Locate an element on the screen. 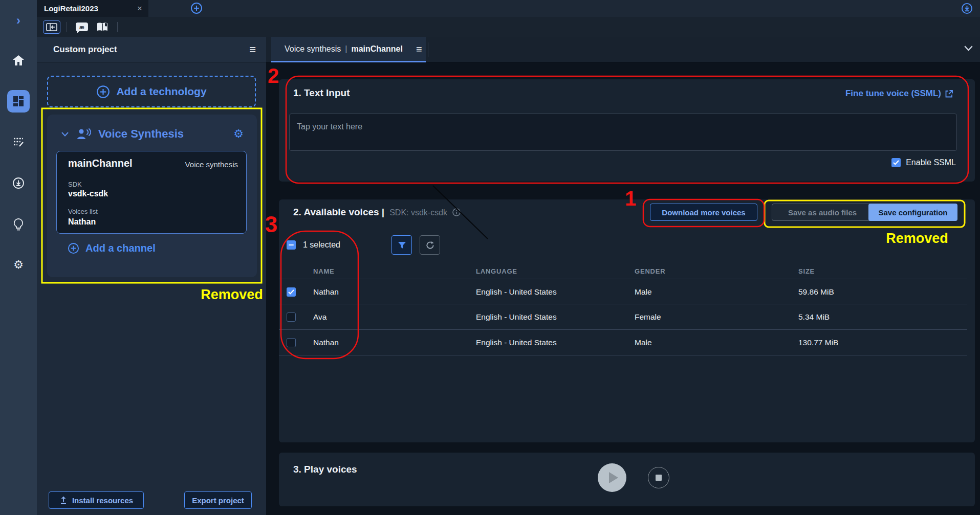 The width and height of the screenshot is (980, 515). window-tab-bar: LogiRetail2023 × is located at coordinates (509, 8).